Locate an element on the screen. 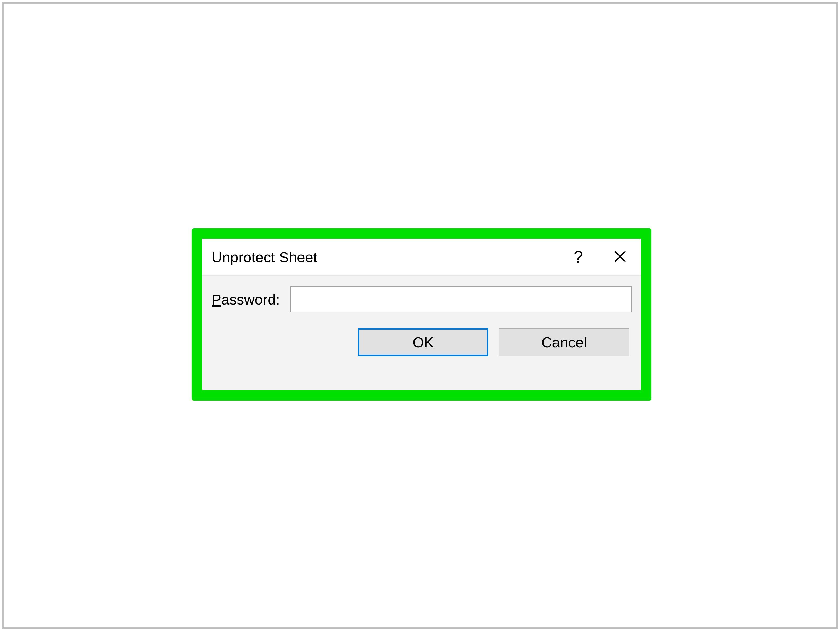 The height and width of the screenshot is (631, 840). button-row: OK Cancel is located at coordinates (422, 342).